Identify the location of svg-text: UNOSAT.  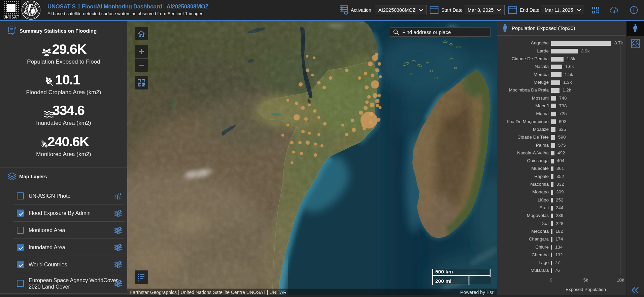
(11, 17).